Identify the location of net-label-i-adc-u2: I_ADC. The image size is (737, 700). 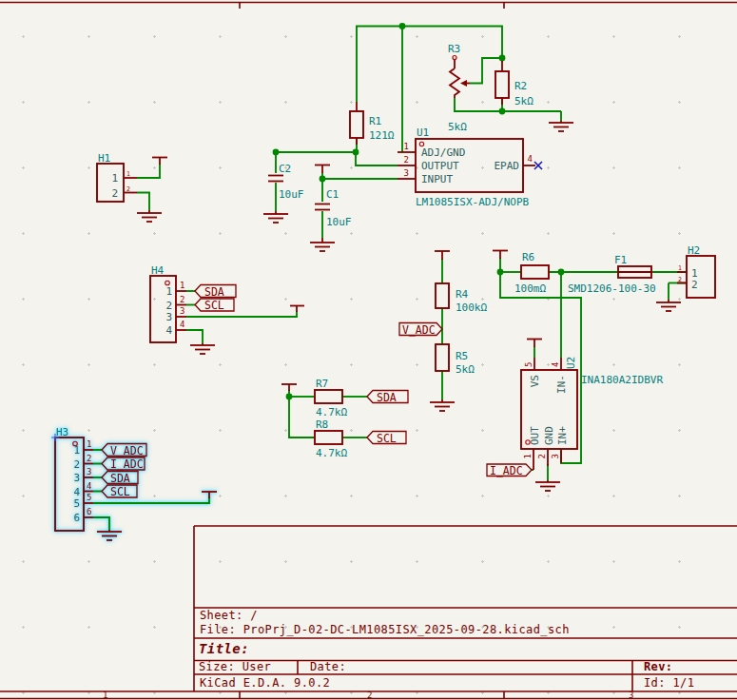
(510, 471).